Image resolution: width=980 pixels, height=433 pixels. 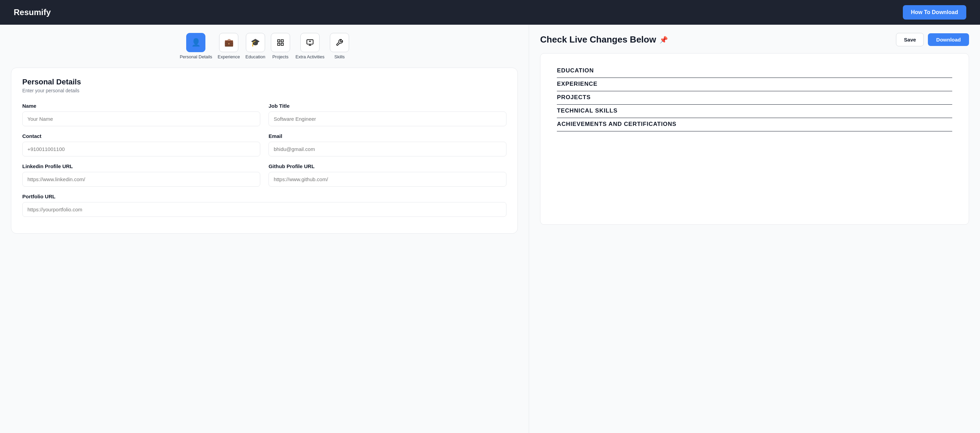 What do you see at coordinates (32, 12) in the screenshot?
I see `app-logo: Resumify` at bounding box center [32, 12].